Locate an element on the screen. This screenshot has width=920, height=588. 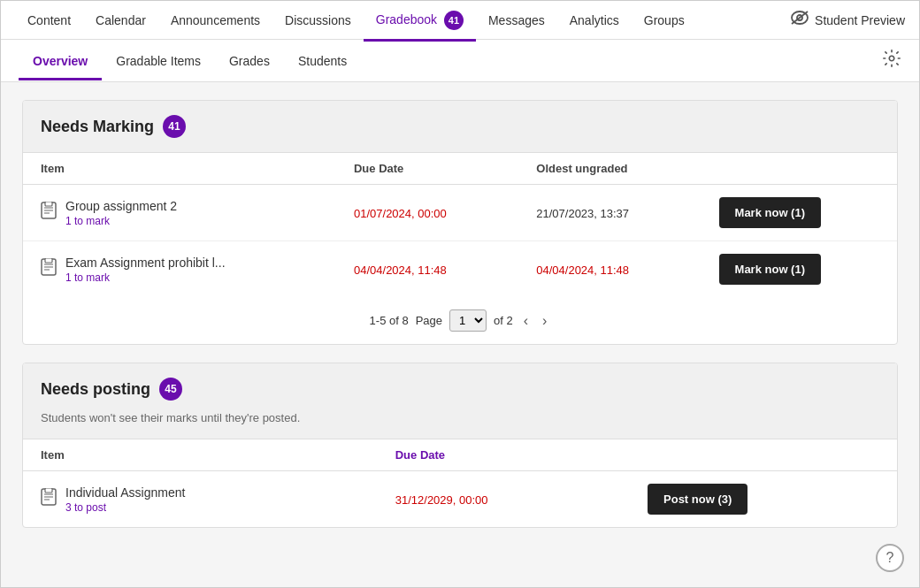
due-date: 01/07/2024, 00:00 is located at coordinates (400, 214).